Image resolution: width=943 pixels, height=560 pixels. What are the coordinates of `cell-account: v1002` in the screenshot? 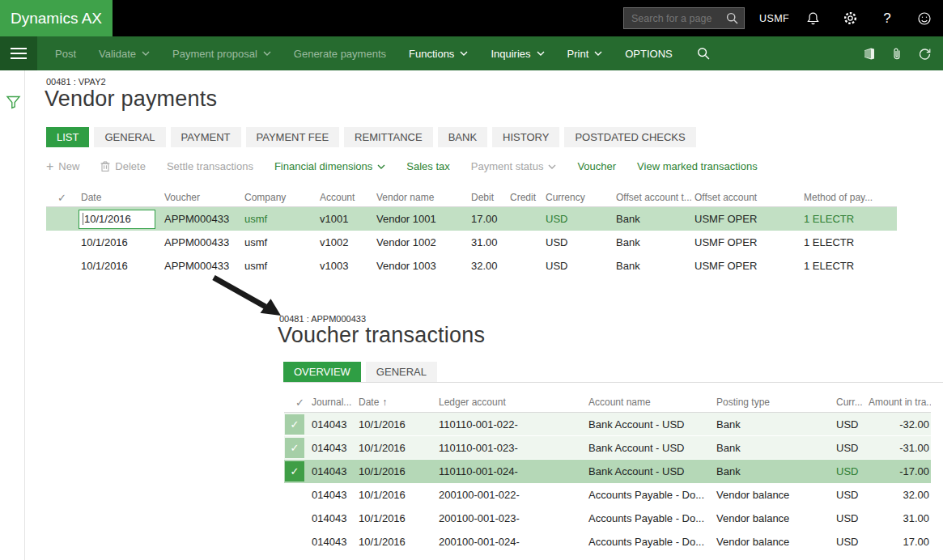 It's located at (345, 243).